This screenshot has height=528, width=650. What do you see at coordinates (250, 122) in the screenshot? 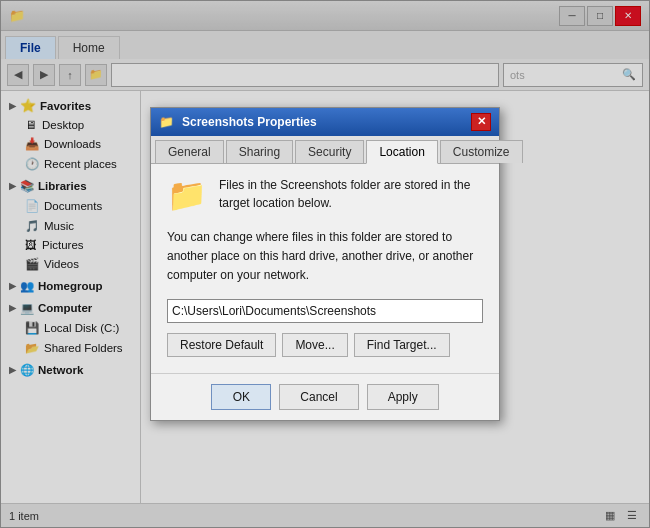
I see `dialog-title-text: Screenshots Properties` at bounding box center [250, 122].